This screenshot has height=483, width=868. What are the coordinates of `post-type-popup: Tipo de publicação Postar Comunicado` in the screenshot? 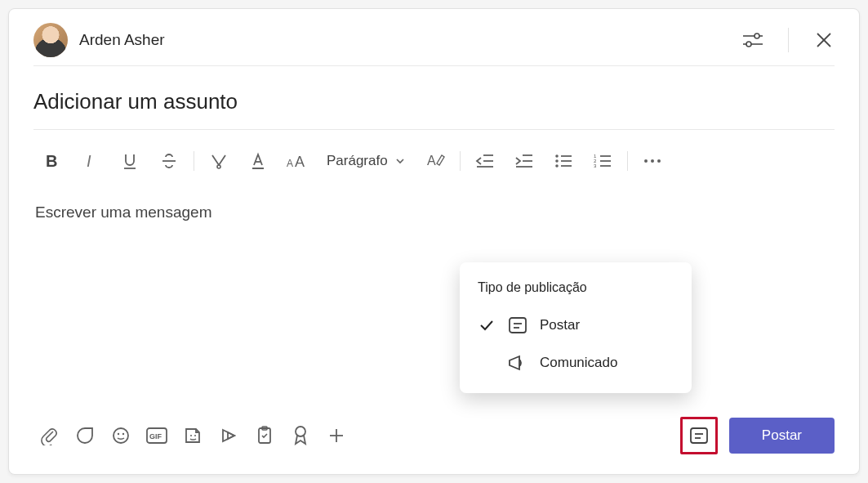 It's located at (576, 328).